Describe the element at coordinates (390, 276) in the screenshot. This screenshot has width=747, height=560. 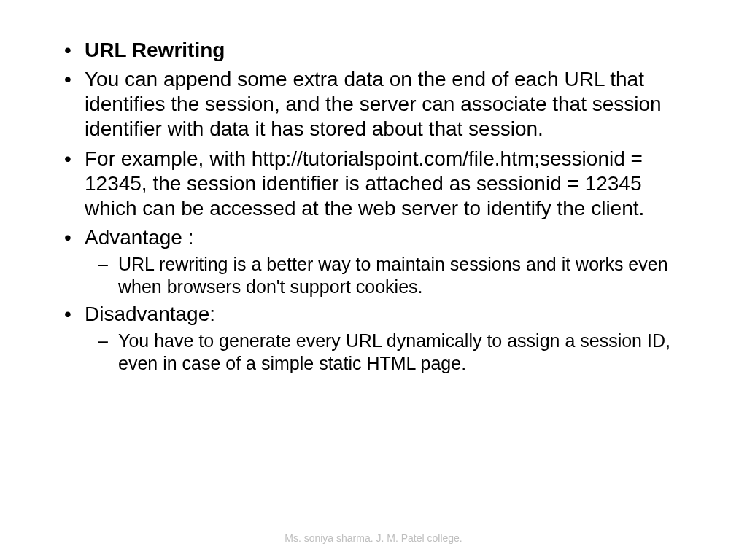
I see `sub-bullet-list: URL rewriting is a better way to maintai…` at that location.